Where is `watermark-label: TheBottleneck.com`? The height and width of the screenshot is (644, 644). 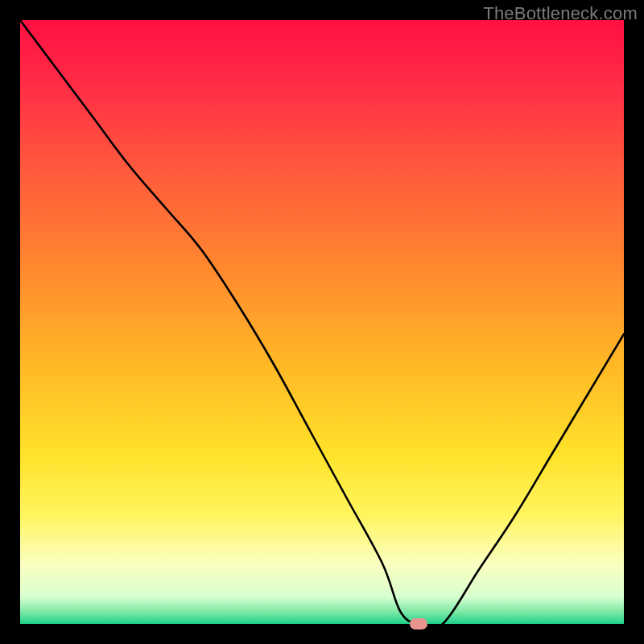
watermark-label: TheBottleneck.com is located at coordinates (560, 14).